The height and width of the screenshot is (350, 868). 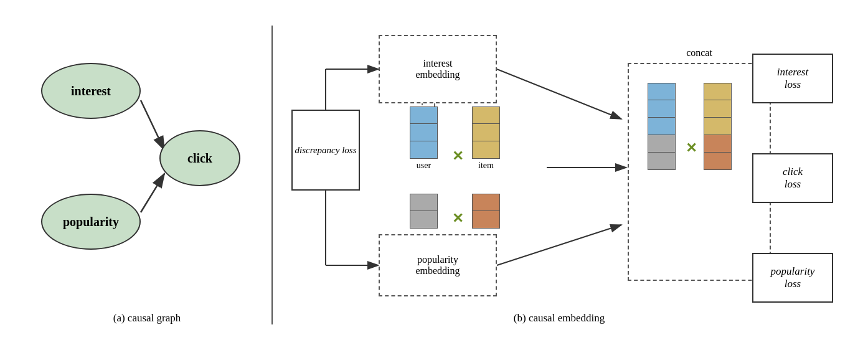 What do you see at coordinates (437, 265) in the screenshot?
I see `popularity-embedding-label: popularity embedding` at bounding box center [437, 265].